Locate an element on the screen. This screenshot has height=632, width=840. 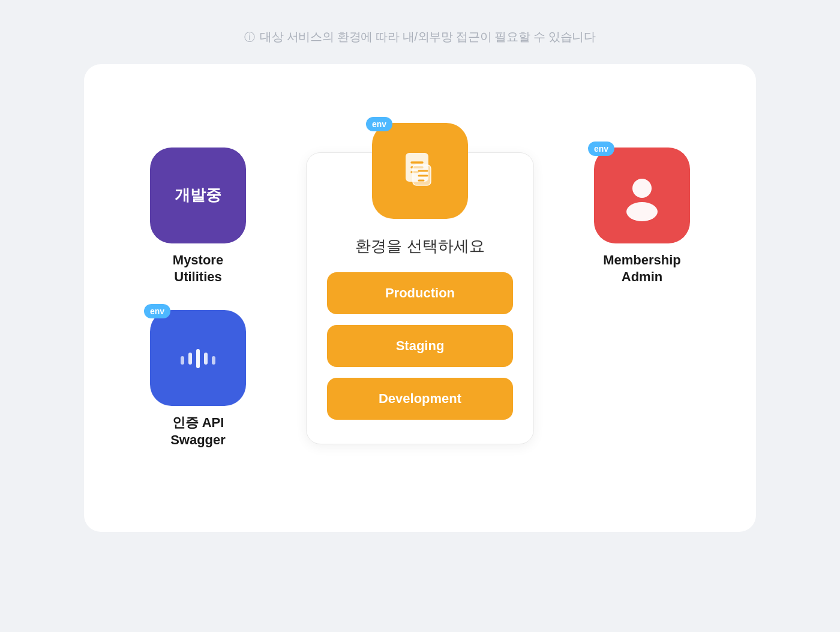
app-mystore: 개발중 MystoreUtilities is located at coordinates (198, 217).